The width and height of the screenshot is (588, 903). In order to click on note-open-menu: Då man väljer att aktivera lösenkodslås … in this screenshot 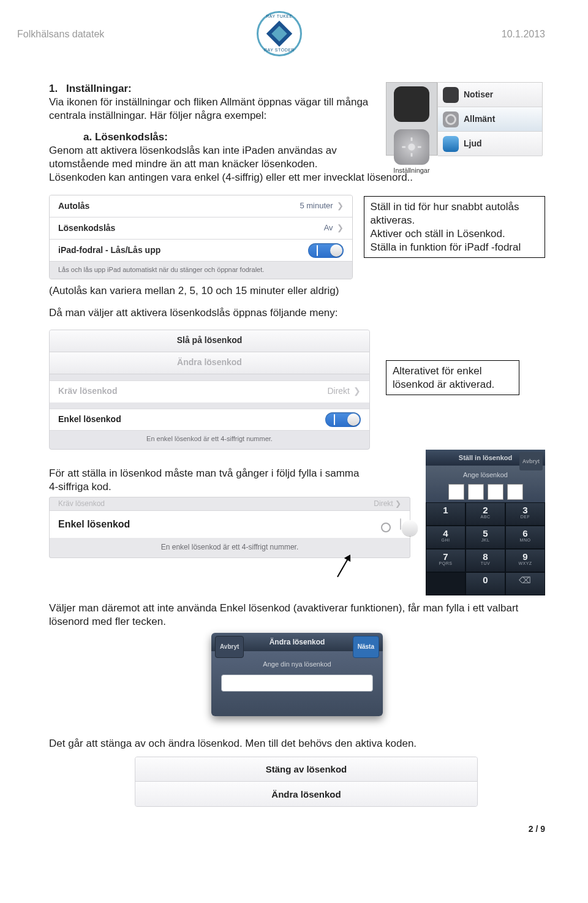, I will do `click(297, 313)`.